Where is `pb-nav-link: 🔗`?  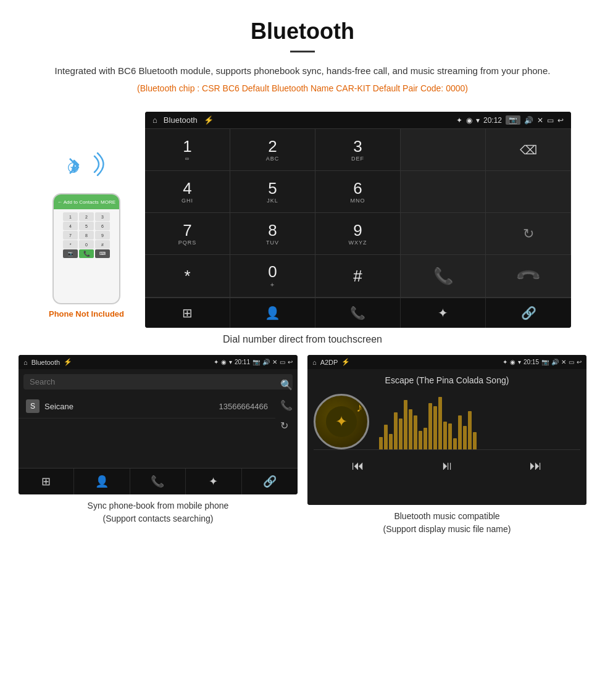 pb-nav-link: 🔗 is located at coordinates (270, 481).